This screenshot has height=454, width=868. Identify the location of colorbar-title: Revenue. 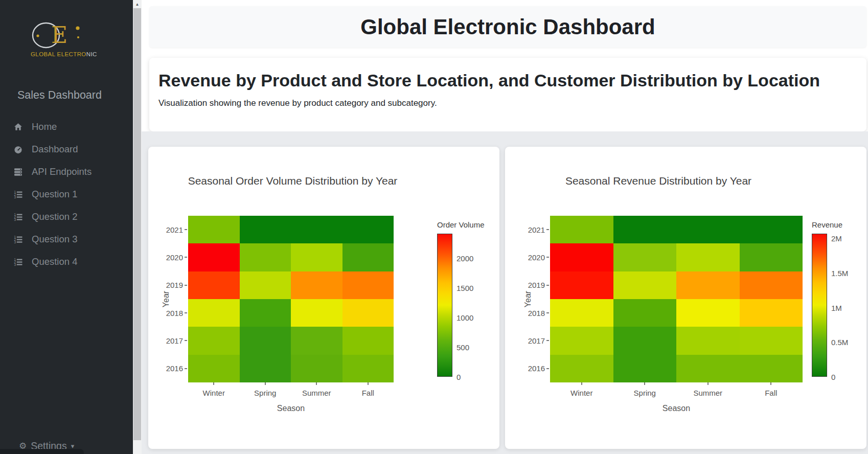
(827, 225).